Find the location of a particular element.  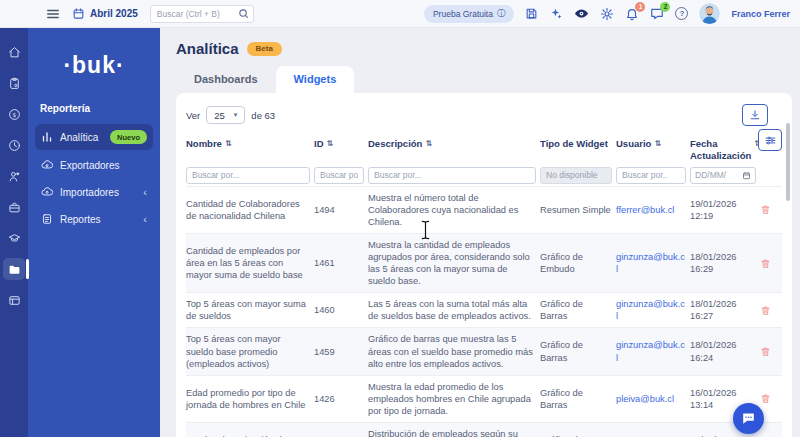

filter-toggle-button is located at coordinates (770, 140).